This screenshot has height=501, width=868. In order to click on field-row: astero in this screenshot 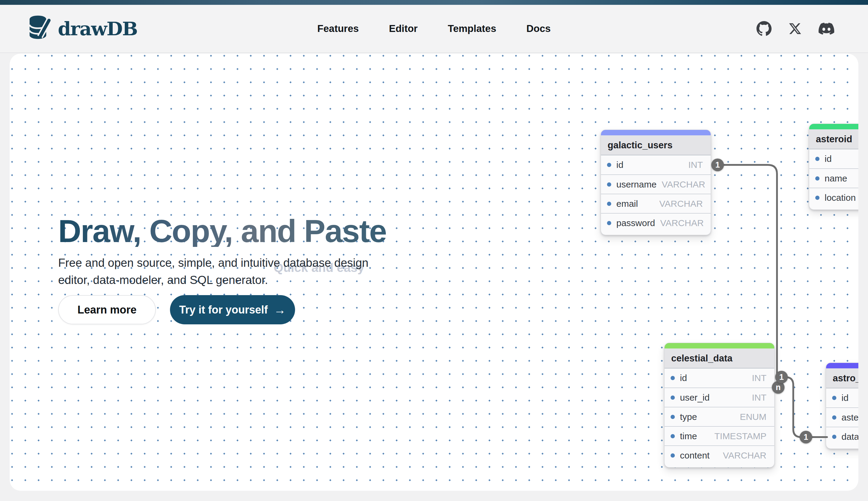, I will do `click(842, 417)`.